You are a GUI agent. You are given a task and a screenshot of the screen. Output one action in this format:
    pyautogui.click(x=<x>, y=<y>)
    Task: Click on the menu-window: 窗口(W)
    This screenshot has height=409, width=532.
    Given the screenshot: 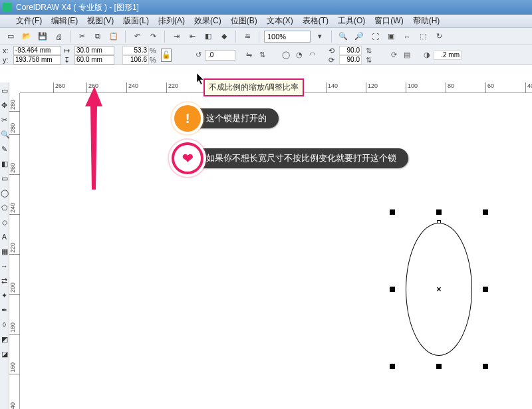 What is the action you would take?
    pyautogui.click(x=388, y=21)
    